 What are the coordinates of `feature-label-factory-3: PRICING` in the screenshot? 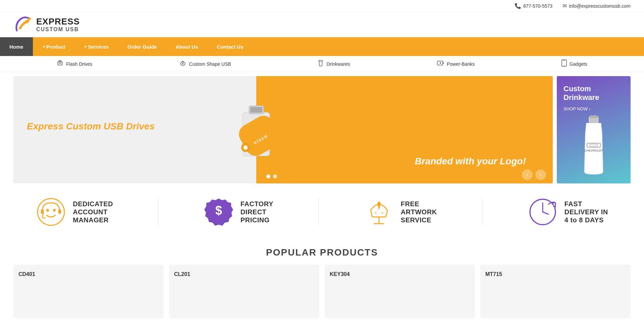 It's located at (257, 220).